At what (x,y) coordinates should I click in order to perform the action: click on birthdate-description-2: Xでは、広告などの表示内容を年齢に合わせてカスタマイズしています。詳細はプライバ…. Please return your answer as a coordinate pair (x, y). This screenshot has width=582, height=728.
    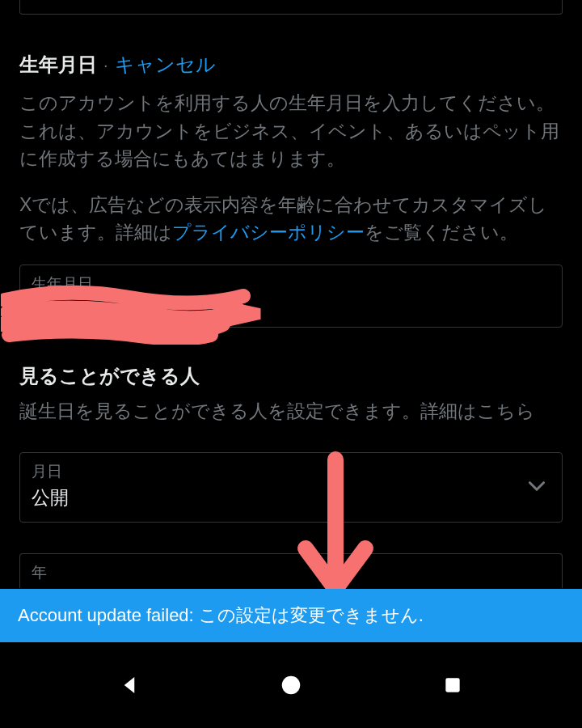
    Looking at the image, I should click on (291, 218).